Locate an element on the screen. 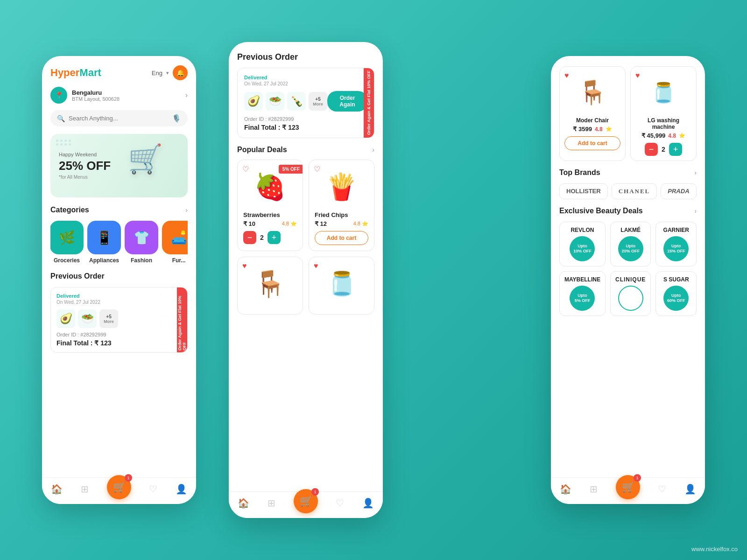 The image size is (747, 560). add-to-cart-chair: Add to cart is located at coordinates (592, 143).